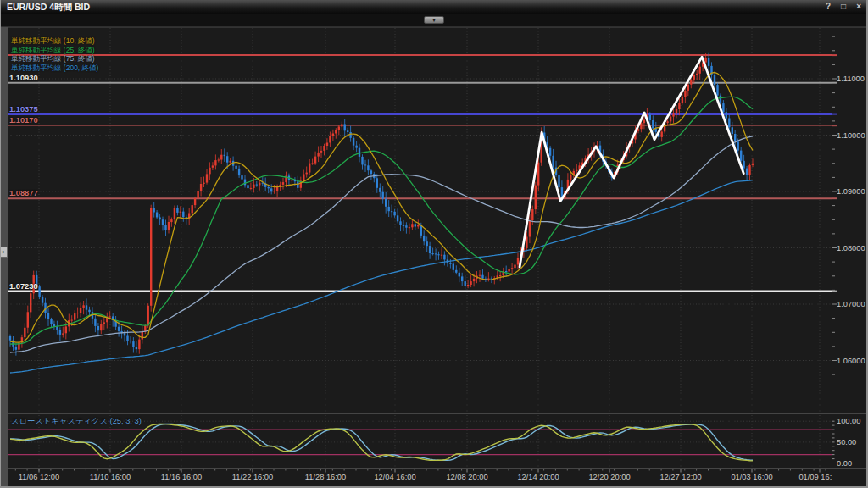  I want to click on stochastic-axis-label: 100.00, so click(849, 421).